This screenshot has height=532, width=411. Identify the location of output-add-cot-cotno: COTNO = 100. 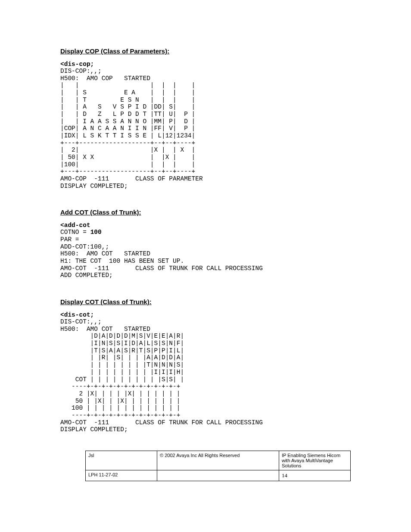
(206, 233).